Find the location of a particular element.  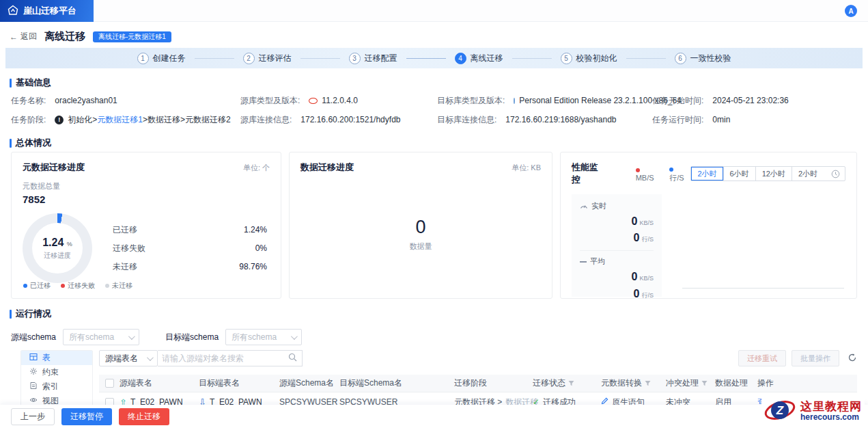

step-number: 5 is located at coordinates (567, 59).